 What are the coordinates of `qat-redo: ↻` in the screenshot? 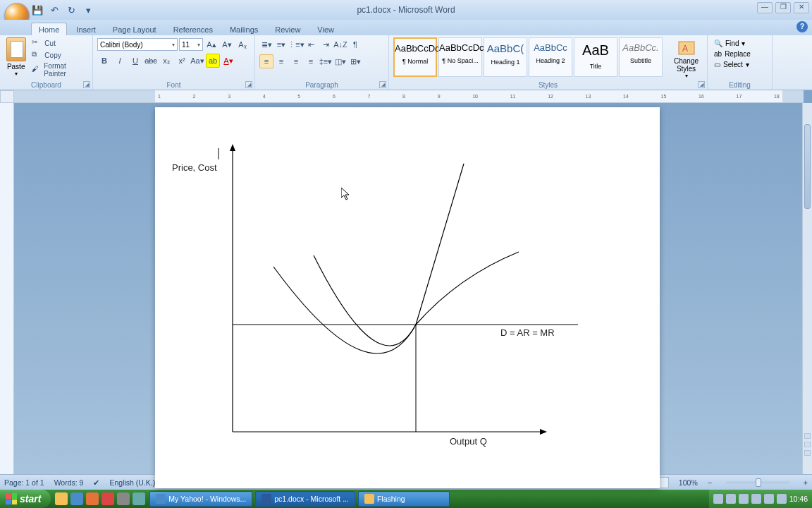 It's located at (71, 10).